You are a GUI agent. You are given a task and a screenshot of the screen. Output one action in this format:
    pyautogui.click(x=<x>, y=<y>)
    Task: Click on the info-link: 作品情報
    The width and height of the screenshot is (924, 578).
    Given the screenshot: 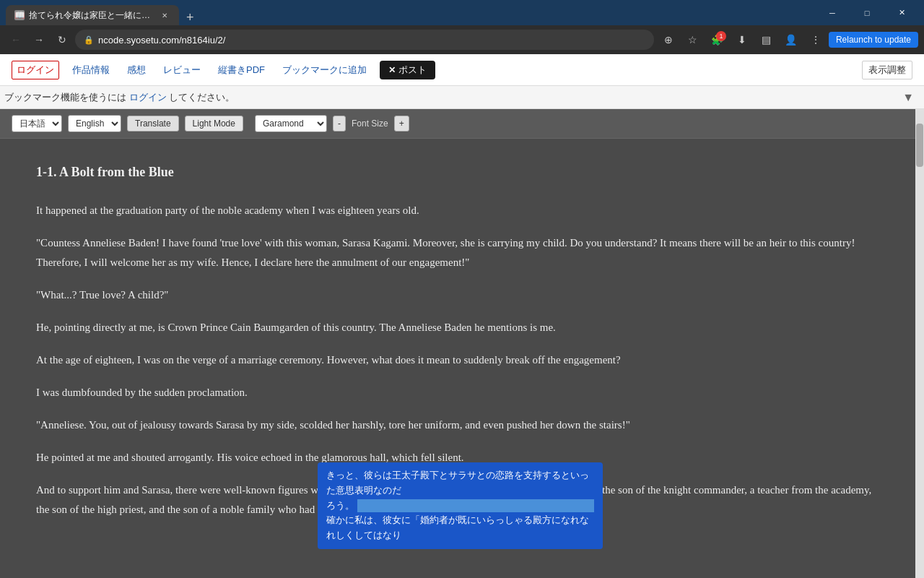 What is the action you would take?
    pyautogui.click(x=91, y=70)
    